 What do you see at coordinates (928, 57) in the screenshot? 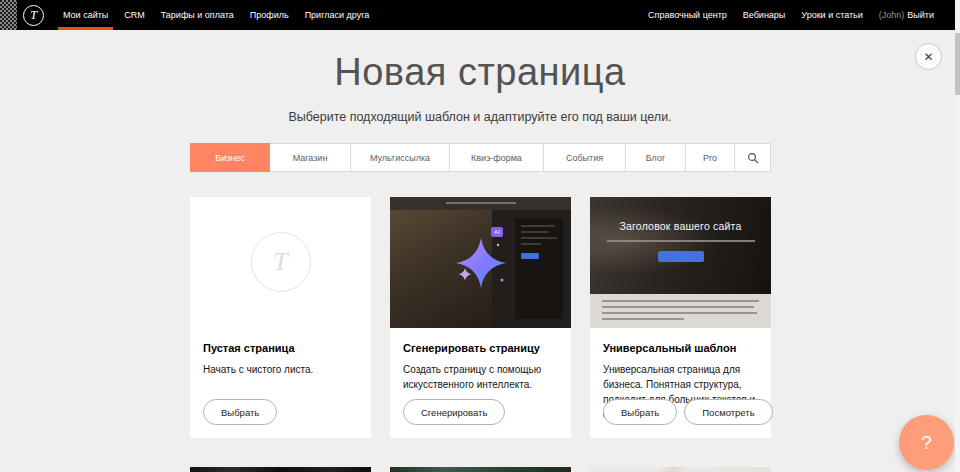
I see `close-icon: ✕` at bounding box center [928, 57].